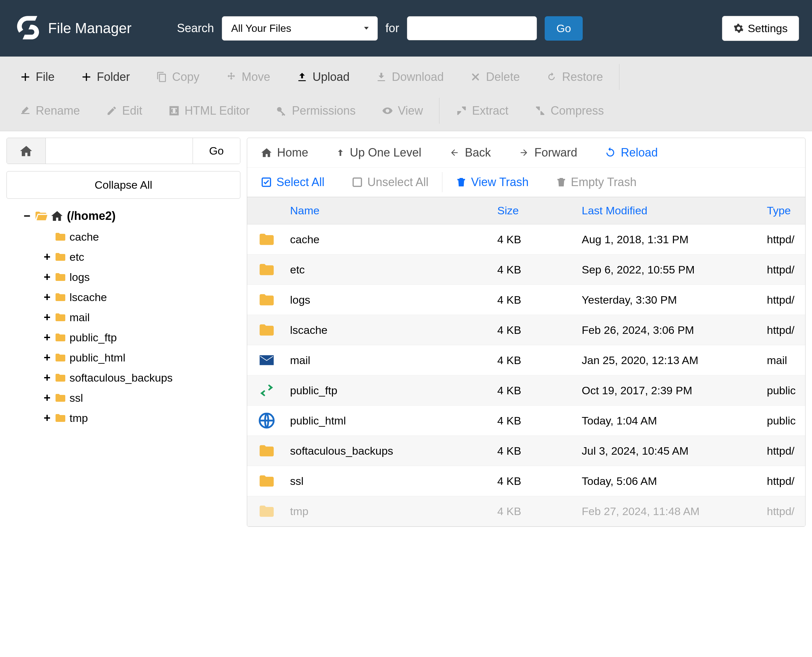 The width and height of the screenshot is (812, 657). What do you see at coordinates (639, 153) in the screenshot?
I see `nav-reload-label: Reload` at bounding box center [639, 153].